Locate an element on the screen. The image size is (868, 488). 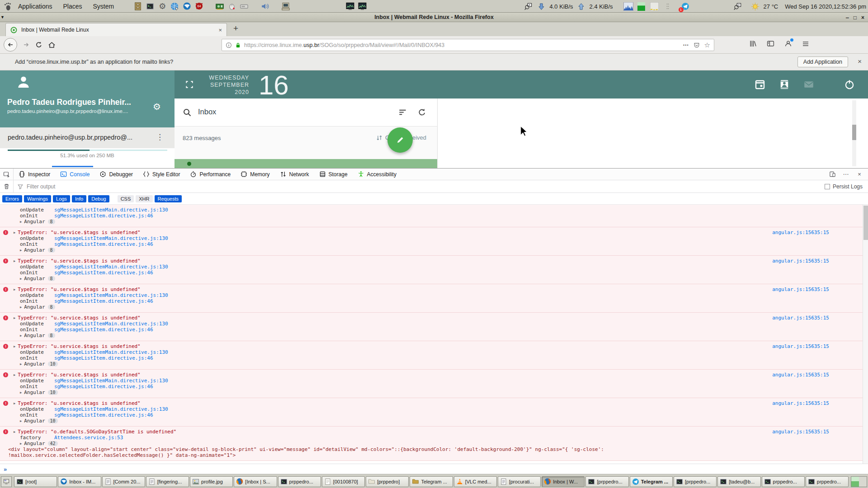
detail-scrollbar is located at coordinates (854, 133).